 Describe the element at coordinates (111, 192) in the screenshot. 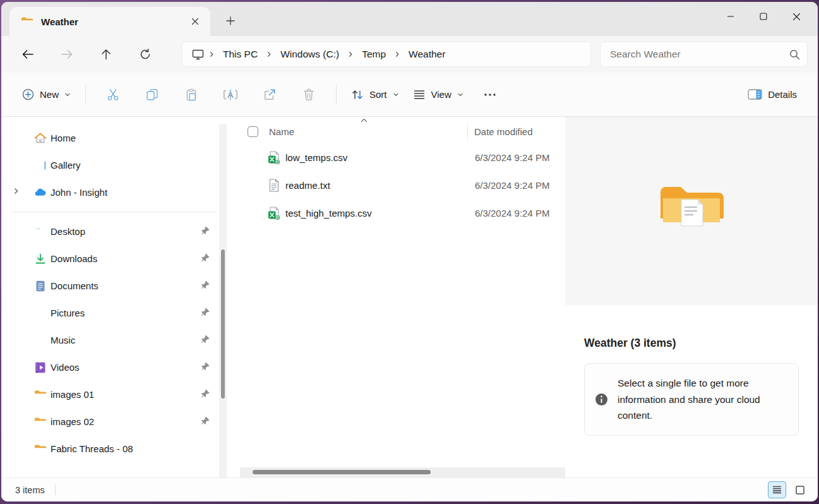

I see `sidebar-item-onedrive: John - Insight` at that location.